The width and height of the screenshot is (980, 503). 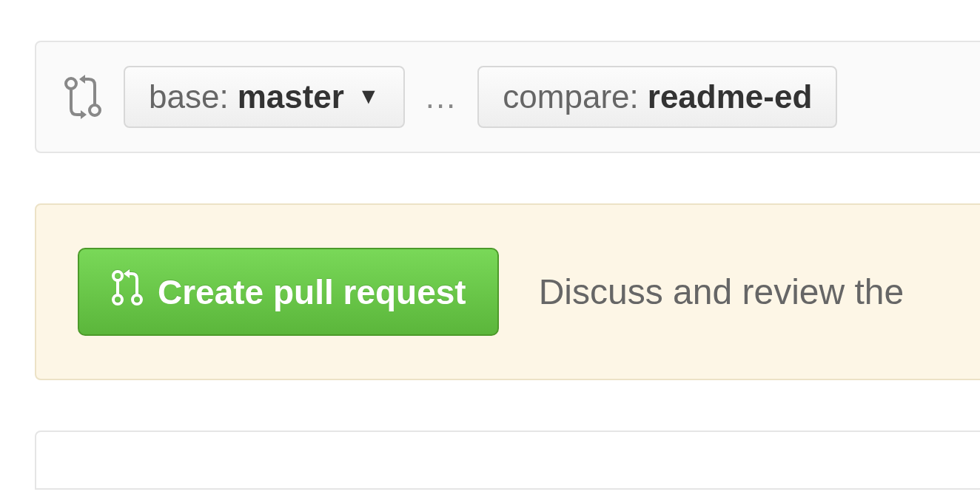 What do you see at coordinates (369, 96) in the screenshot?
I see `caret-down-icon: ▼` at bounding box center [369, 96].